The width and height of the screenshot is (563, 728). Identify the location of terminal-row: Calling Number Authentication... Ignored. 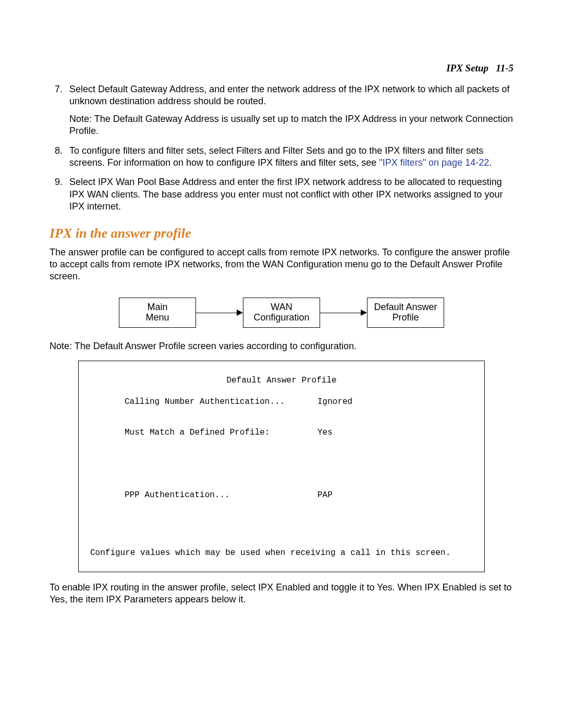
(282, 402).